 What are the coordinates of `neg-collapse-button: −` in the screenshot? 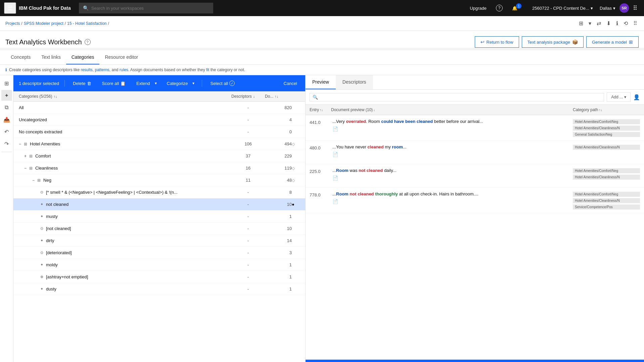 It's located at (34, 180).